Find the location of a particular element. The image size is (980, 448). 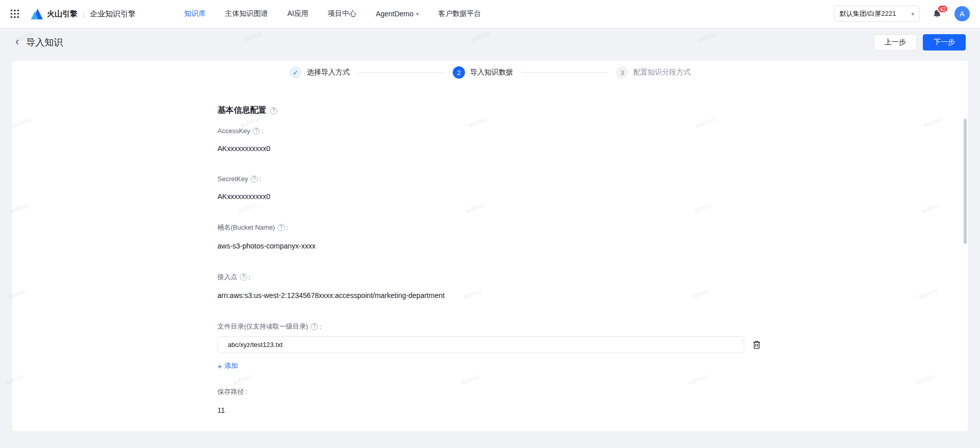

topbar: 火山引擎 | 企业知识引擎 知识库 主体知识图谱 AI应用 项目中心 Agent… is located at coordinates (490, 14).